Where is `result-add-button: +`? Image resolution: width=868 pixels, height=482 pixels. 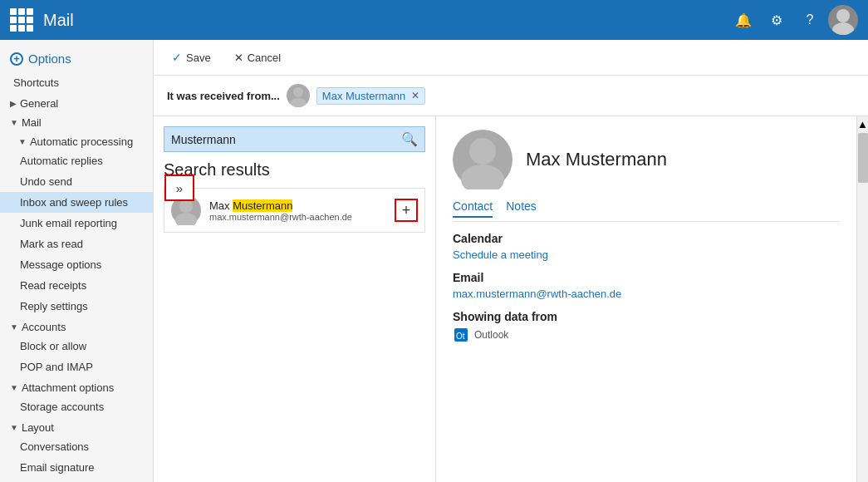 result-add-button: + is located at coordinates (406, 210).